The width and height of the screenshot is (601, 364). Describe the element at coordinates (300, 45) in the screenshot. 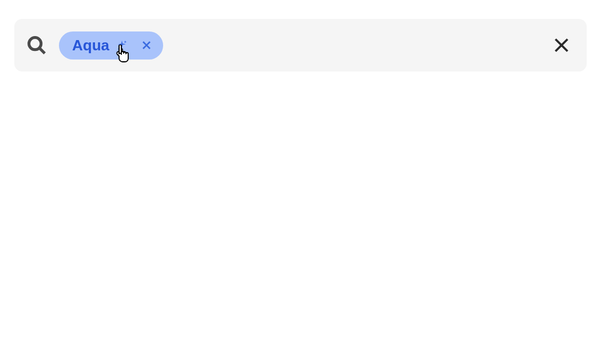

I see `search-bar: Aqua` at that location.